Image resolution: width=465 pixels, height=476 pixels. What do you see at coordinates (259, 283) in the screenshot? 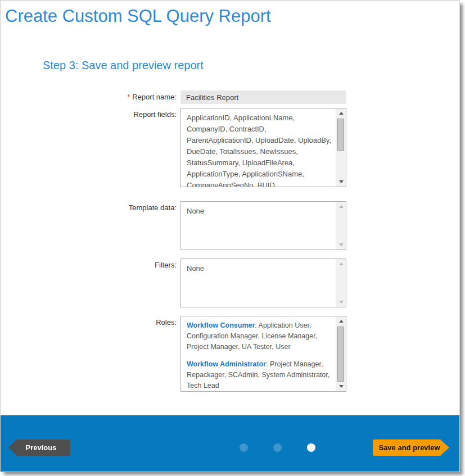
I see `filters-text: None` at bounding box center [259, 283].